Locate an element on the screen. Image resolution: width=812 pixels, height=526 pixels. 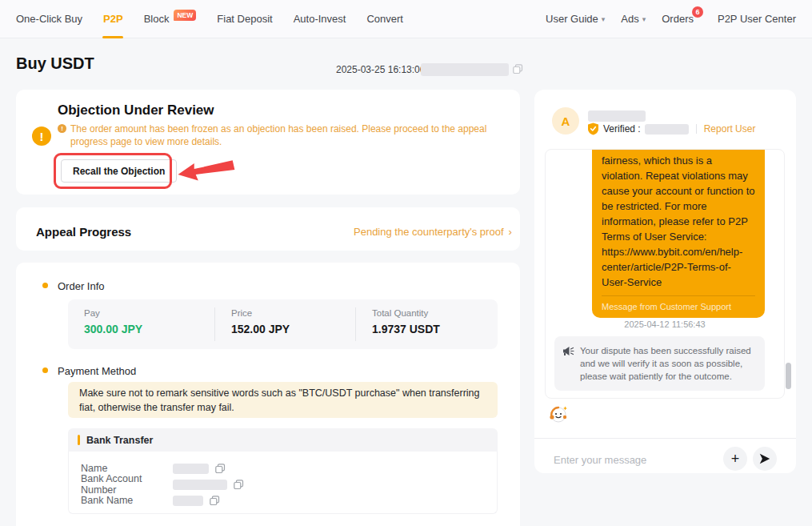
objection-title: Objection Under Review is located at coordinates (136, 110).